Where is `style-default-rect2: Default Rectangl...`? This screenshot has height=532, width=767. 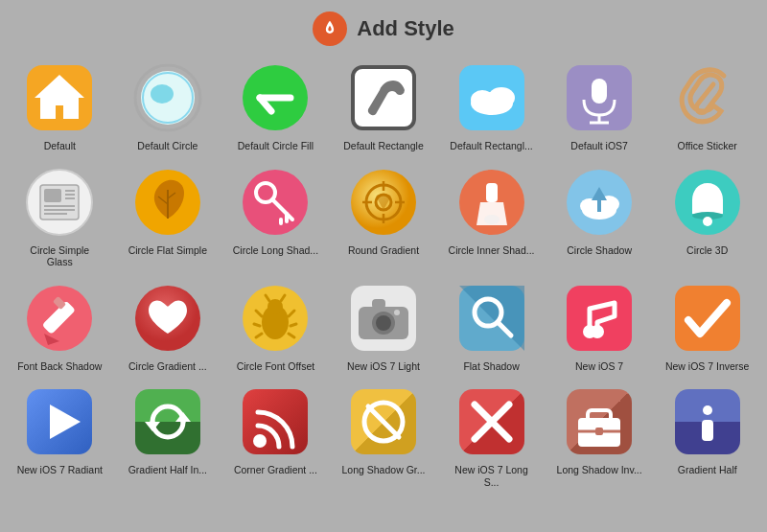
style-default-rect2: Default Rectangl... is located at coordinates (491, 105).